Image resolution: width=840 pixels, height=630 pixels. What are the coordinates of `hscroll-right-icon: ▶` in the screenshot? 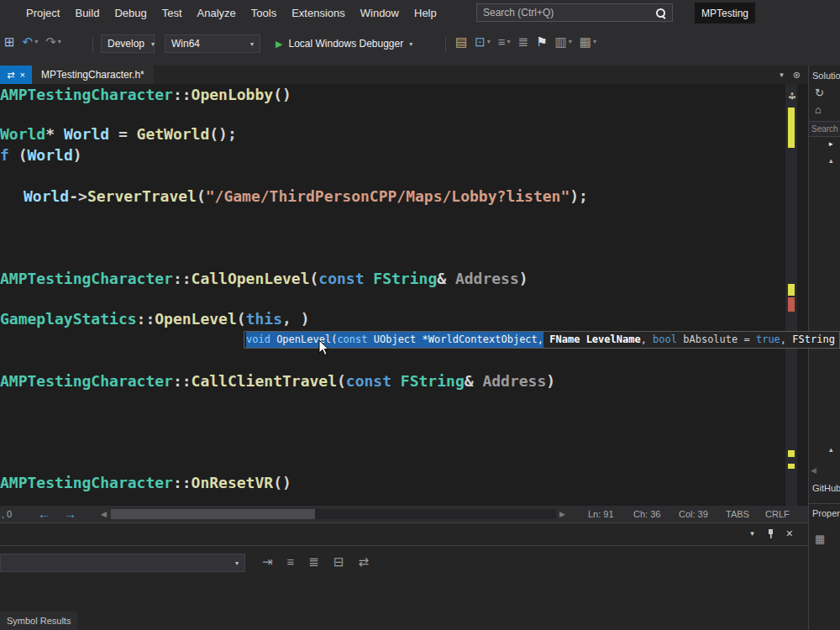 It's located at (563, 514).